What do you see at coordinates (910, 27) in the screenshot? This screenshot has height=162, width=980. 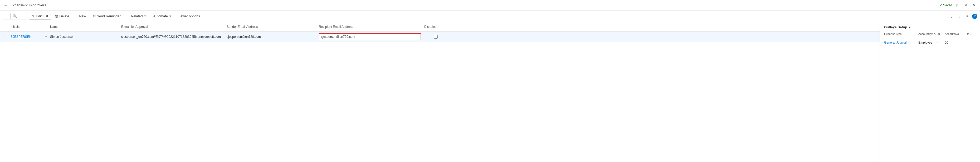 I see `panel-chevron-icon: ▼` at bounding box center [910, 27].